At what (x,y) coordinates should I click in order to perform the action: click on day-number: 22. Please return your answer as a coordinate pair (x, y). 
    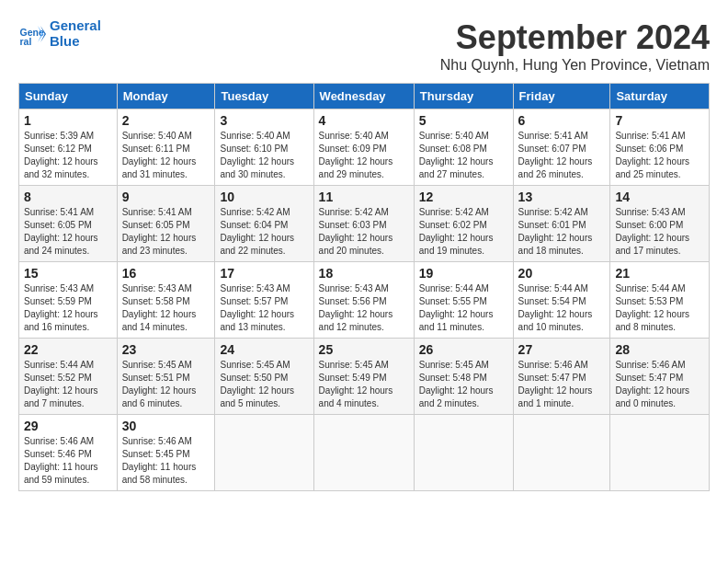
    Looking at the image, I should click on (68, 350).